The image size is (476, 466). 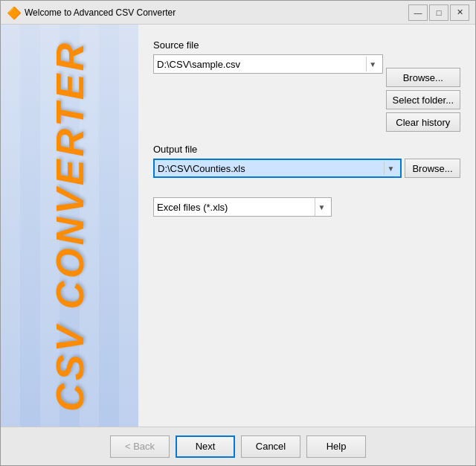 What do you see at coordinates (242, 207) in the screenshot?
I see `file-type-combobox: Excel files (*.xls) ▼` at bounding box center [242, 207].